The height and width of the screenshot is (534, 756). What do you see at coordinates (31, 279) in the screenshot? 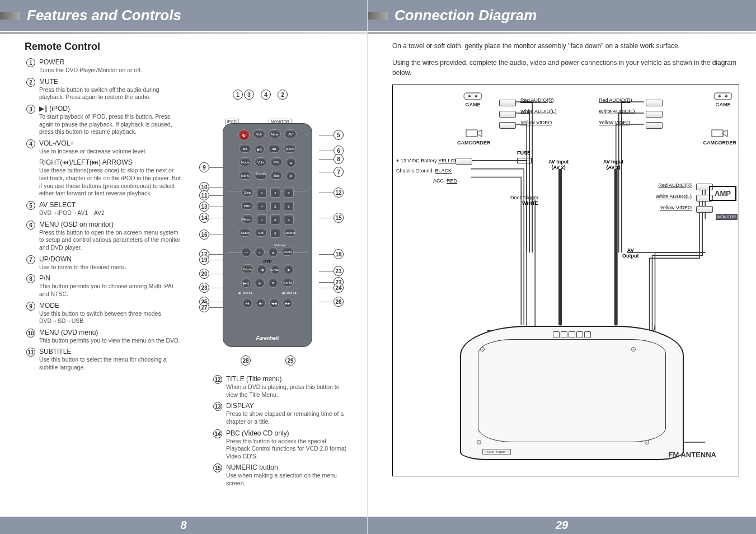
I see `feature-number: 8` at bounding box center [31, 279].